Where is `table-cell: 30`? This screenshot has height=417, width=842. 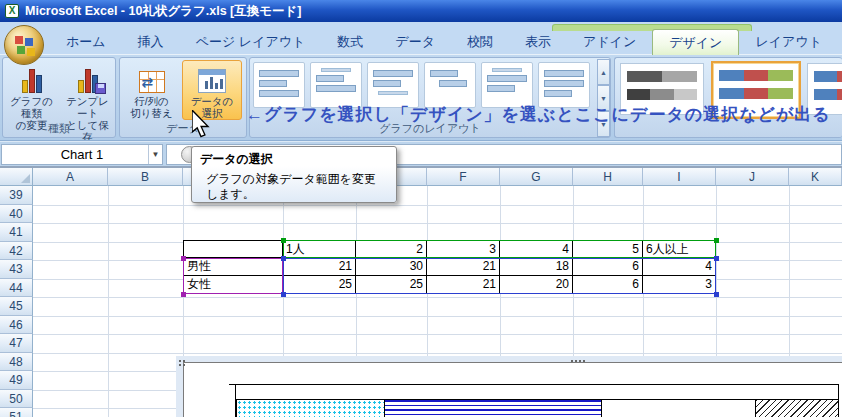 table-cell: 30 is located at coordinates (392, 267).